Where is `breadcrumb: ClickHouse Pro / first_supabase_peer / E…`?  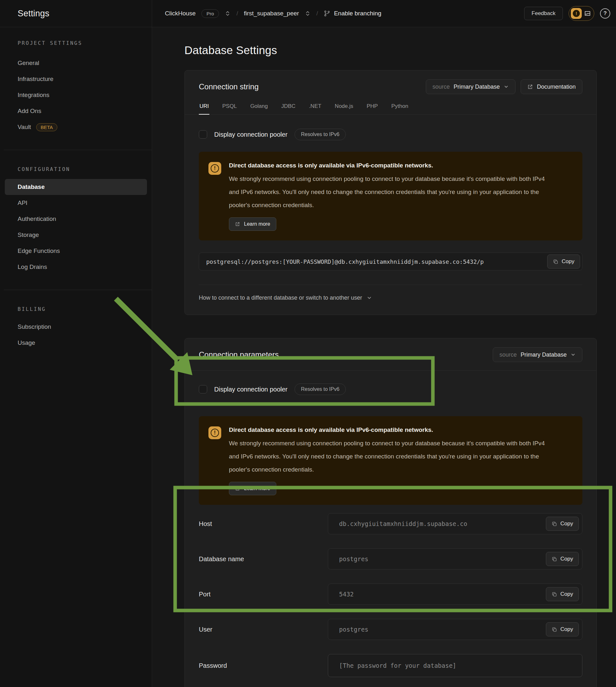
breadcrumb: ClickHouse Pro / first_supabase_peer / E… is located at coordinates (273, 14).